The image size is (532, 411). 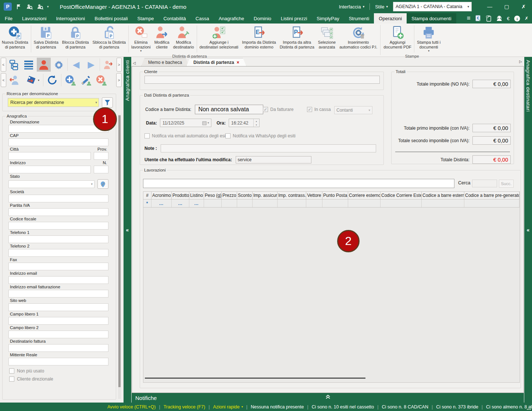 I want to click on search-client-icon, so click(x=29, y=7).